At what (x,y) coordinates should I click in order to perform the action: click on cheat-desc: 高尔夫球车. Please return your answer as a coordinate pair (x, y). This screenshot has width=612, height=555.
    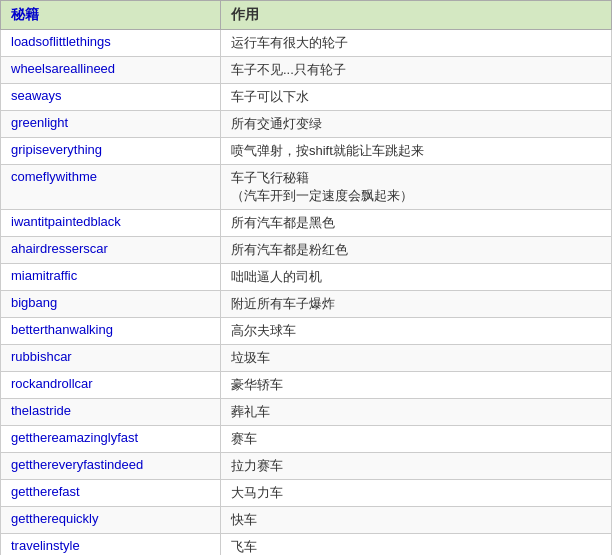
    Looking at the image, I should click on (416, 332).